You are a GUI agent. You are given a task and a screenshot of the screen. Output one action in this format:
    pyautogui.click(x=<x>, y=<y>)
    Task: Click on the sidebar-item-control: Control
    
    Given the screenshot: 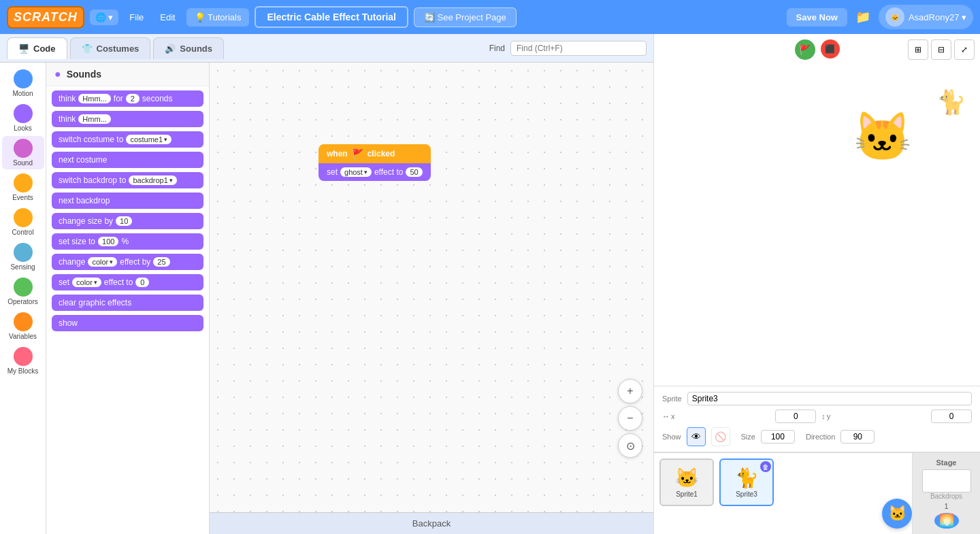 What is the action you would take?
    pyautogui.click(x=23, y=222)
    